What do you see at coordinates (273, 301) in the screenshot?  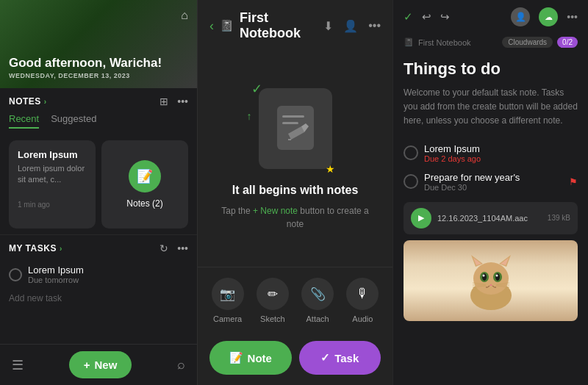 I see `action-sketch: ✏ Sketch` at bounding box center [273, 301].